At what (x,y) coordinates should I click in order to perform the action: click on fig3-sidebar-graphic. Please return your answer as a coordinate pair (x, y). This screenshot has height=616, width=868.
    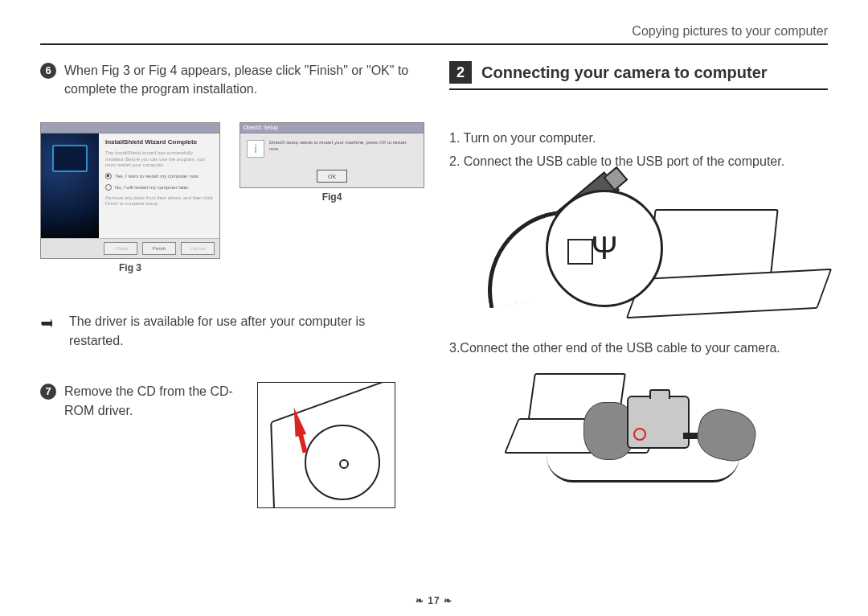
    Looking at the image, I should click on (70, 186).